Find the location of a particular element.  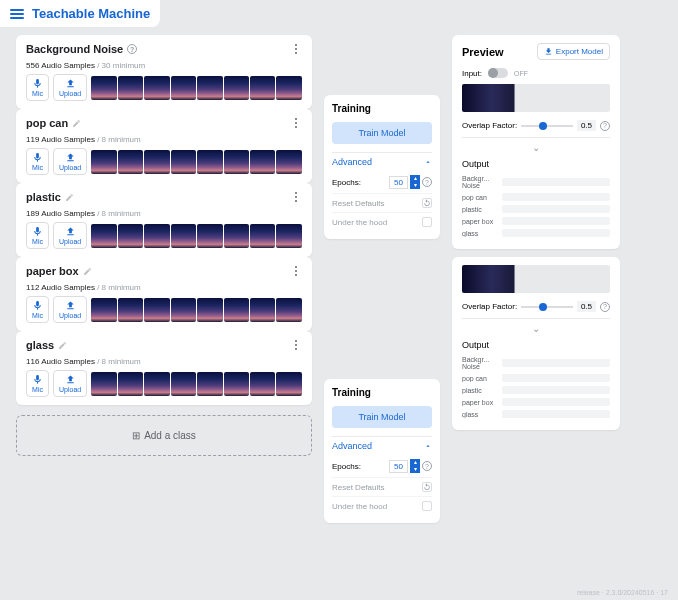

output-label: Backgr... Noise is located at coordinates (479, 363).